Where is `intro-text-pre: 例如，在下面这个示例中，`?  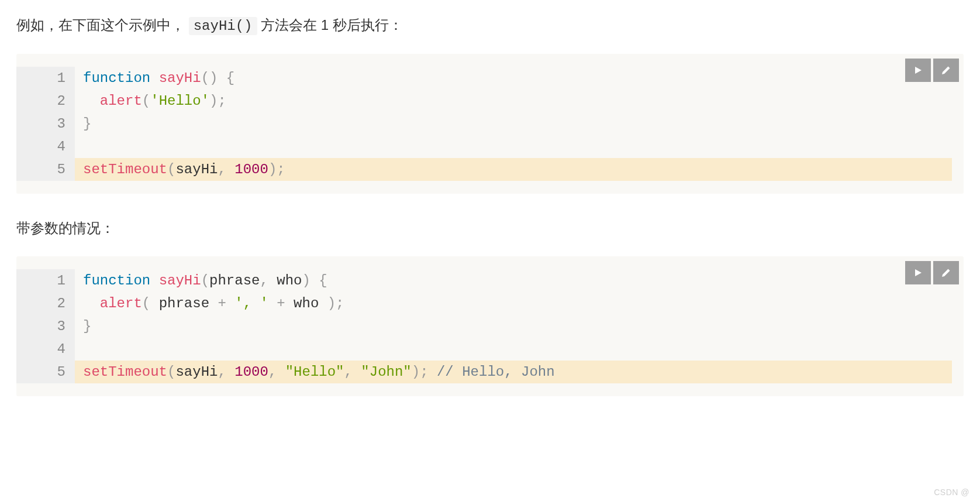 intro-text-pre: 例如，在下面这个示例中， is located at coordinates (101, 25).